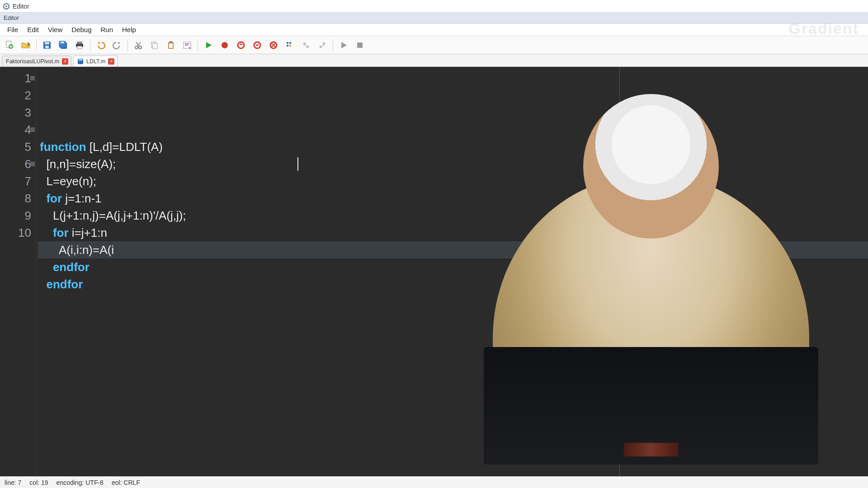 The height and width of the screenshot is (488, 868). I want to click on tab-strip: FaktorisasiLUPivot.m×LDLT.m×, so click(434, 61).